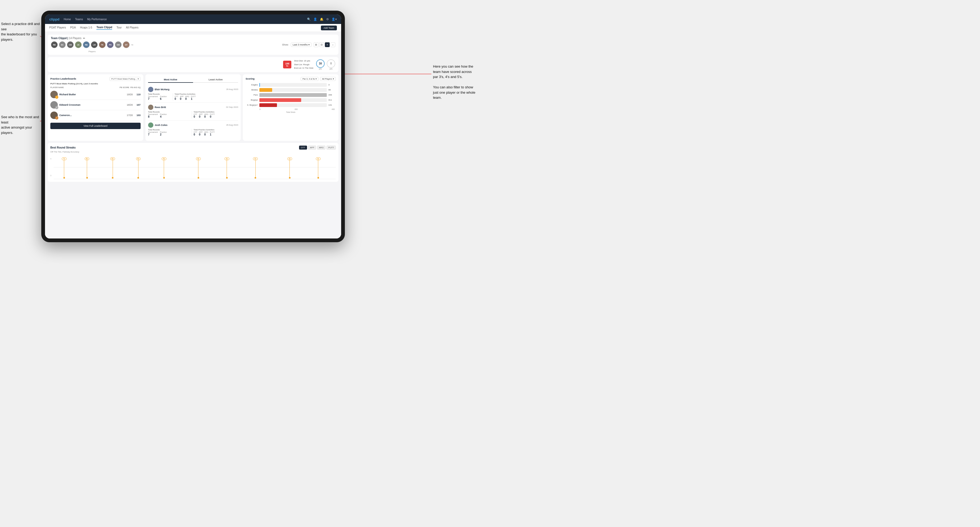 This screenshot has height=527, width=980. I want to click on pin-3x-2: 3x, so click(318, 168).